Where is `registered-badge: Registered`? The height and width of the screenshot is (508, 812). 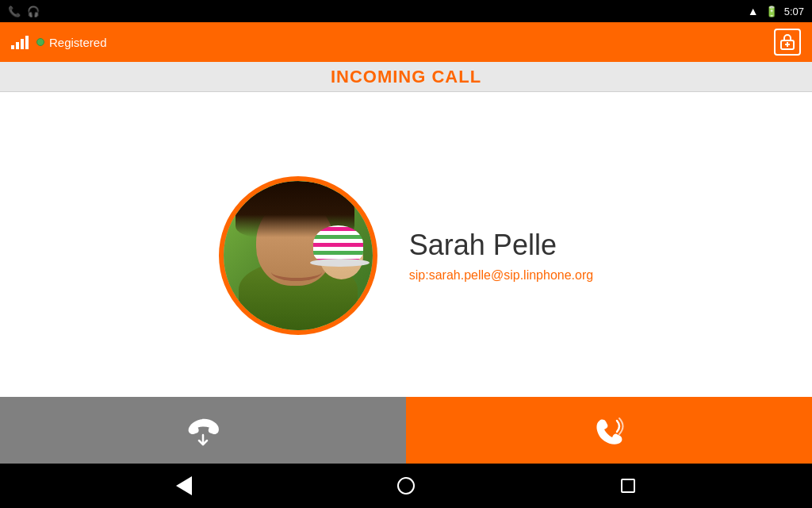
registered-badge: Registered is located at coordinates (71, 43).